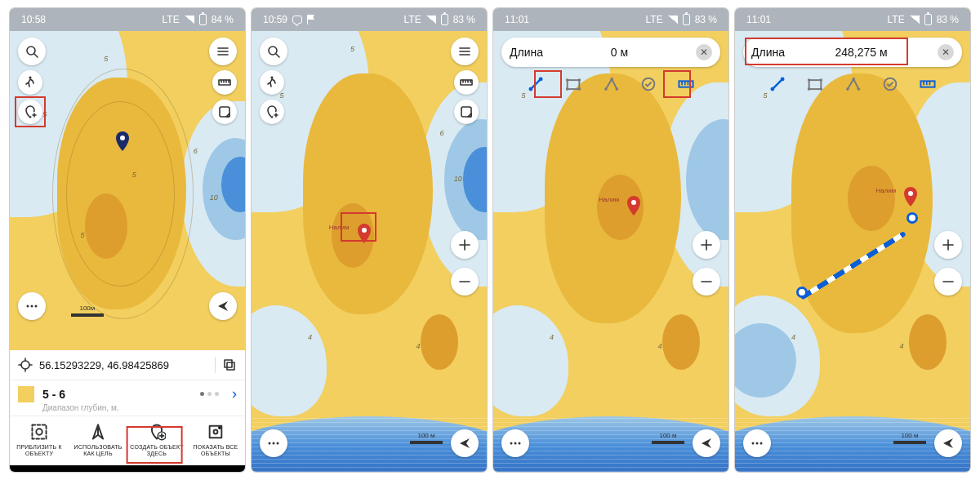 This screenshot has height=480, width=980. I want to click on action-show-all: ПОКАЗАТЬ ВСЕ ОБЪЕКТЫ, so click(216, 441).